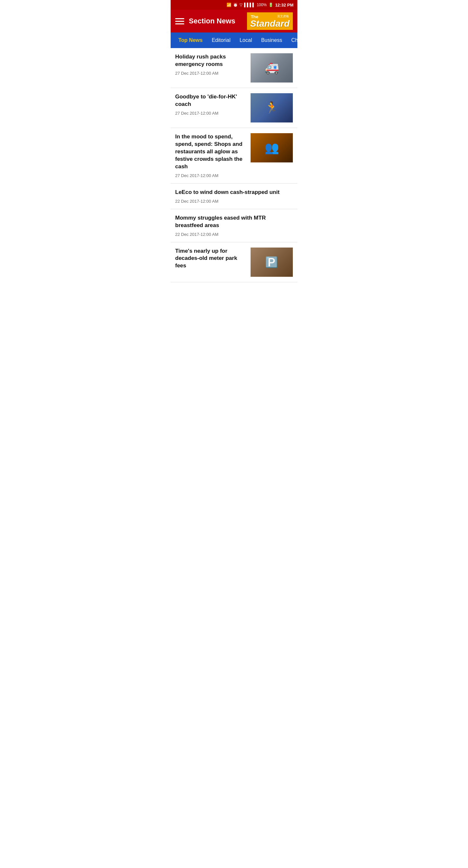 The width and height of the screenshot is (468, 868). Describe the element at coordinates (246, 40) in the screenshot. I see `tab-local: Local` at that location.